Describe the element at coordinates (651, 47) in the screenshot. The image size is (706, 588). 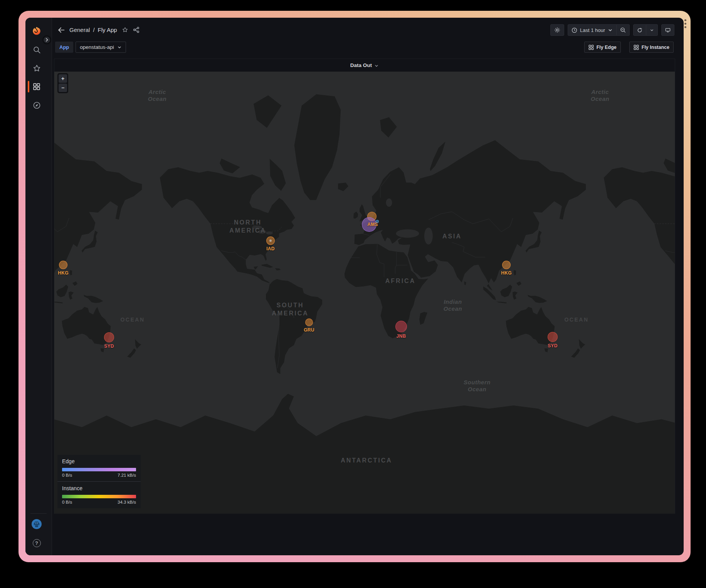
I see `fly-instance-link: Fly Instance` at that location.